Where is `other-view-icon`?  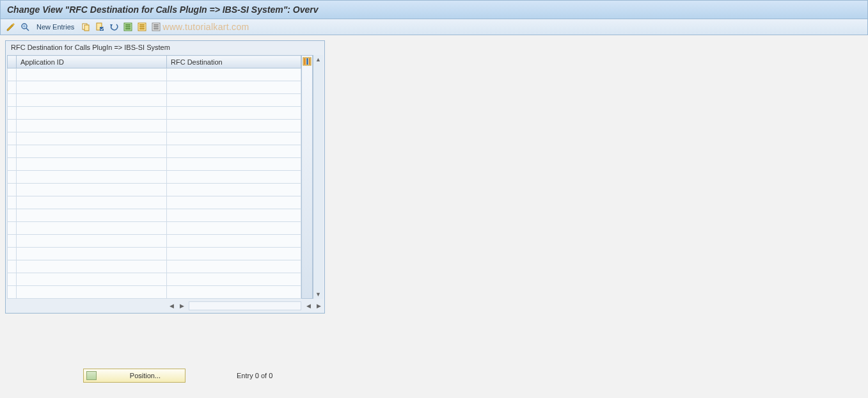
other-view-icon is located at coordinates (25, 27).